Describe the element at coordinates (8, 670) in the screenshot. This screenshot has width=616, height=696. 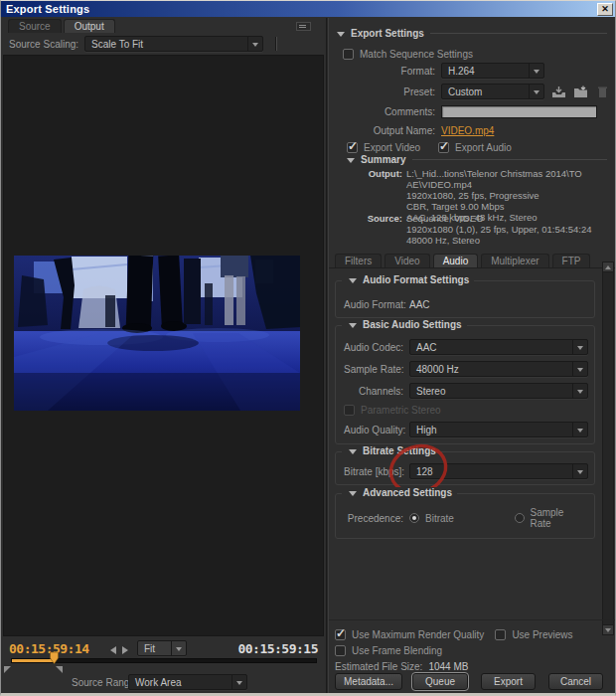
I see `work-area-in-marker` at that location.